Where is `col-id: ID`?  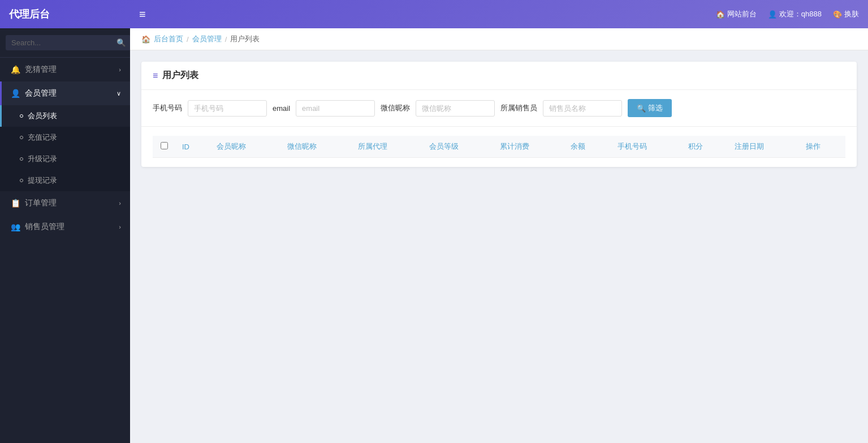 col-id: ID is located at coordinates (192, 147).